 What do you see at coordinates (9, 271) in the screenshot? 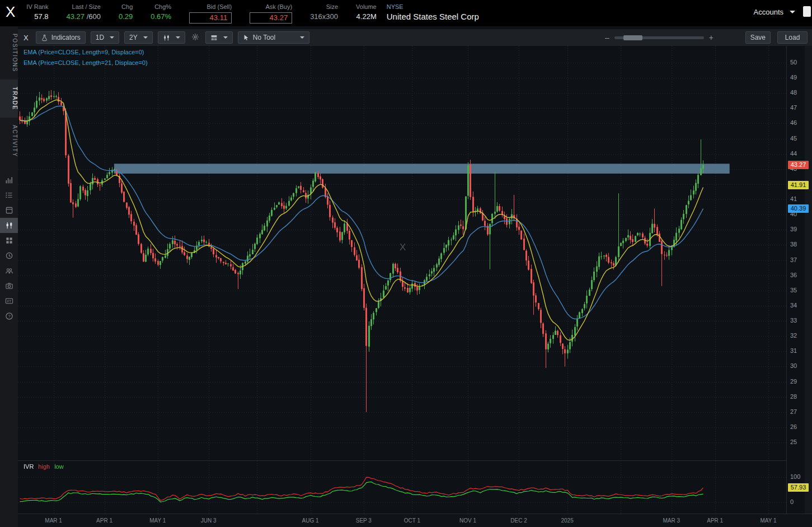
I see `people-icon` at bounding box center [9, 271].